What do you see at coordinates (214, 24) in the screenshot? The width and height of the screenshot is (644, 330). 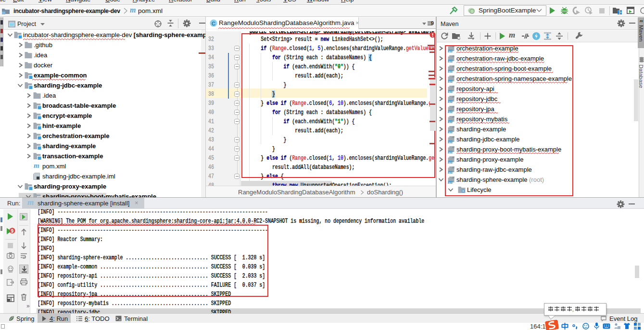 I see `svg-text: C` at bounding box center [214, 24].